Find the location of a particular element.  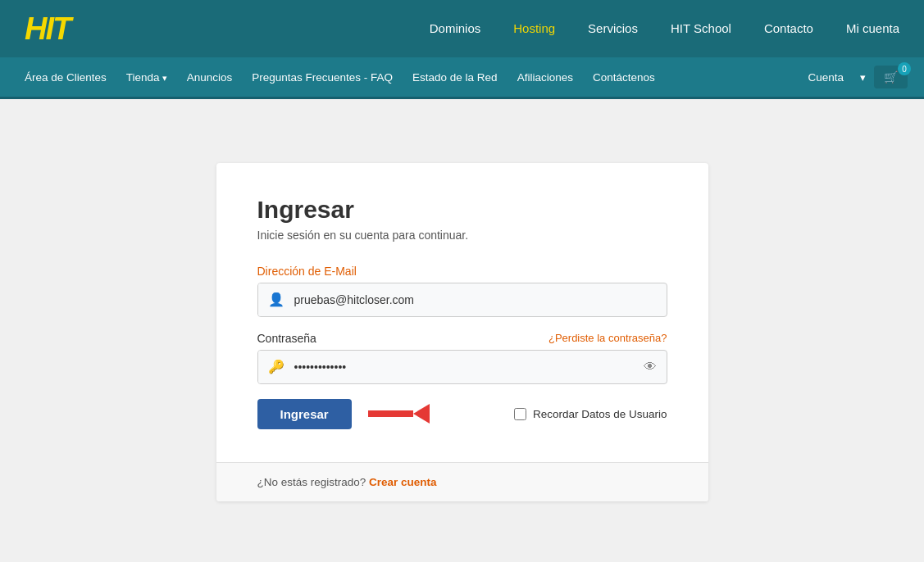

top-nav-link-hosting: Hosting is located at coordinates (535, 28).